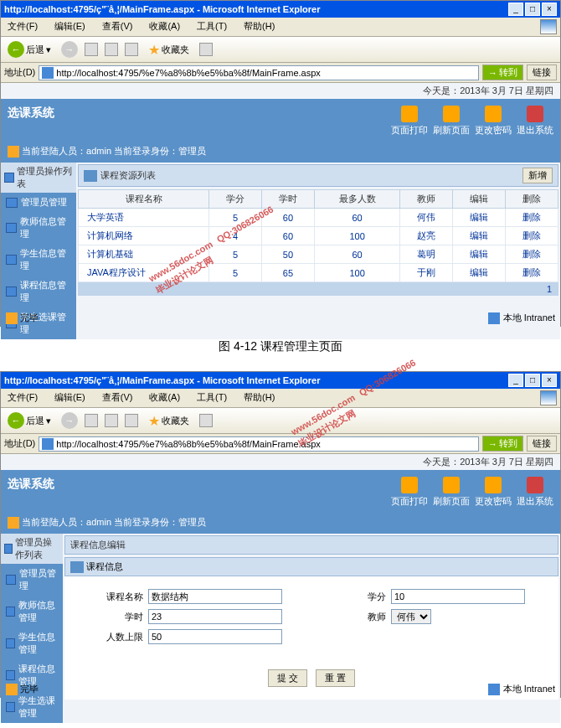 The height and width of the screenshot is (728, 561). What do you see at coordinates (12, 318) in the screenshot?
I see `done-icon` at bounding box center [12, 318].